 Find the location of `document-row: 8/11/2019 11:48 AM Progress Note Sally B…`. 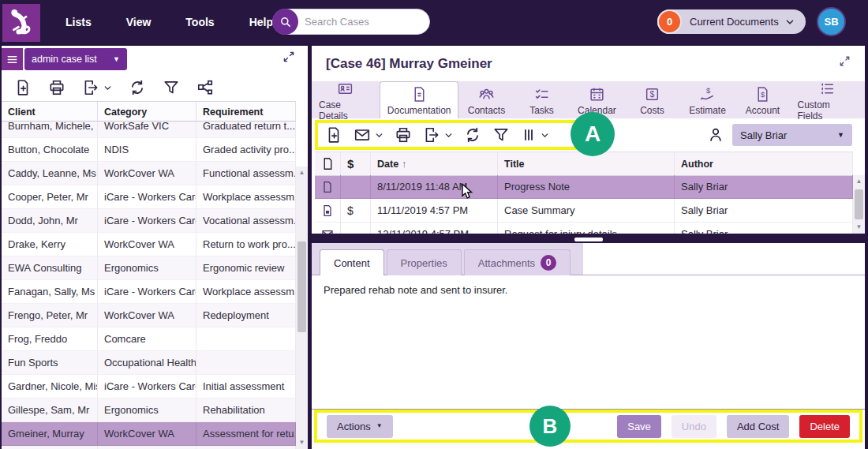

document-row: 8/11/2019 11:48 AM Progress Note Sally B… is located at coordinates (584, 187).